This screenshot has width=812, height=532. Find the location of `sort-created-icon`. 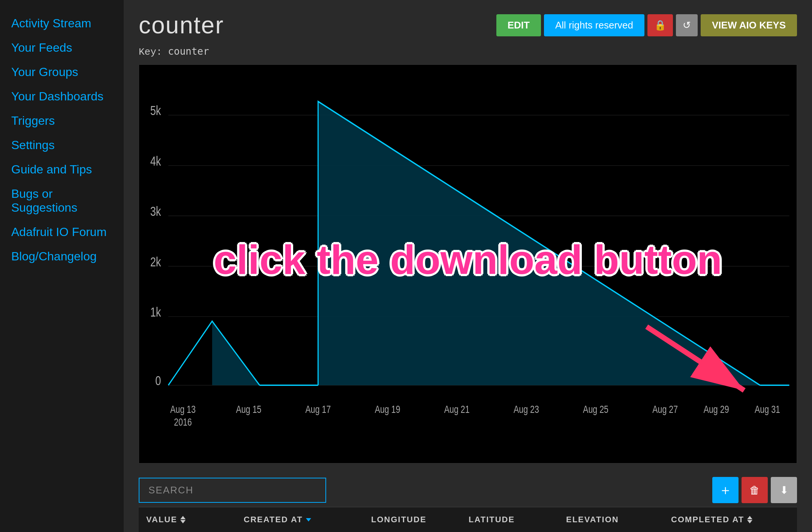

sort-created-icon is located at coordinates (309, 520).